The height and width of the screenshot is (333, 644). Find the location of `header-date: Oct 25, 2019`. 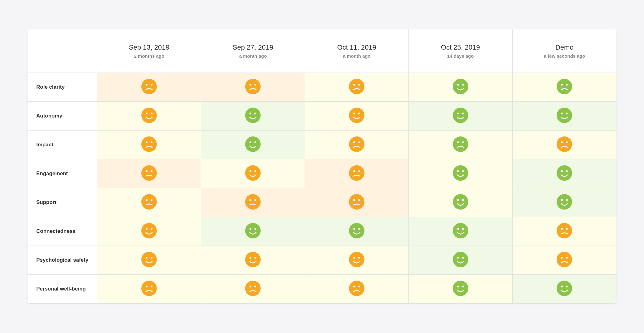

header-date: Oct 25, 2019 is located at coordinates (461, 47).